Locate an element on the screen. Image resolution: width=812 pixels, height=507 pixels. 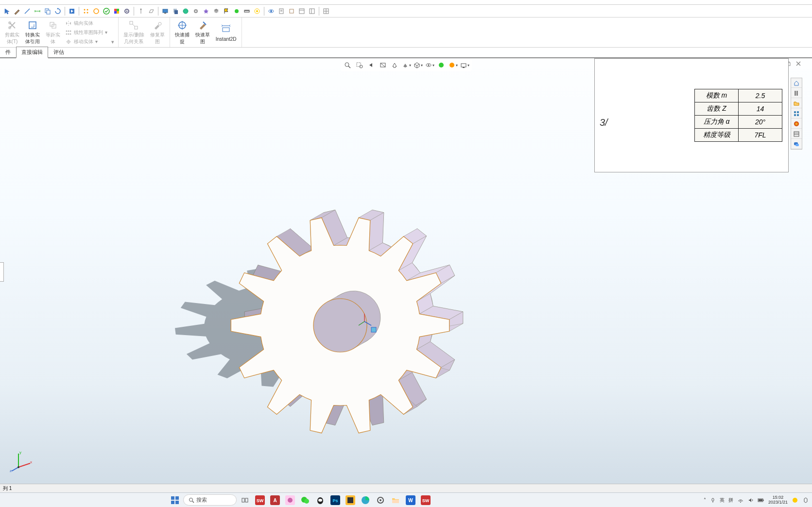
layers-icon is located at coordinates (216, 11).